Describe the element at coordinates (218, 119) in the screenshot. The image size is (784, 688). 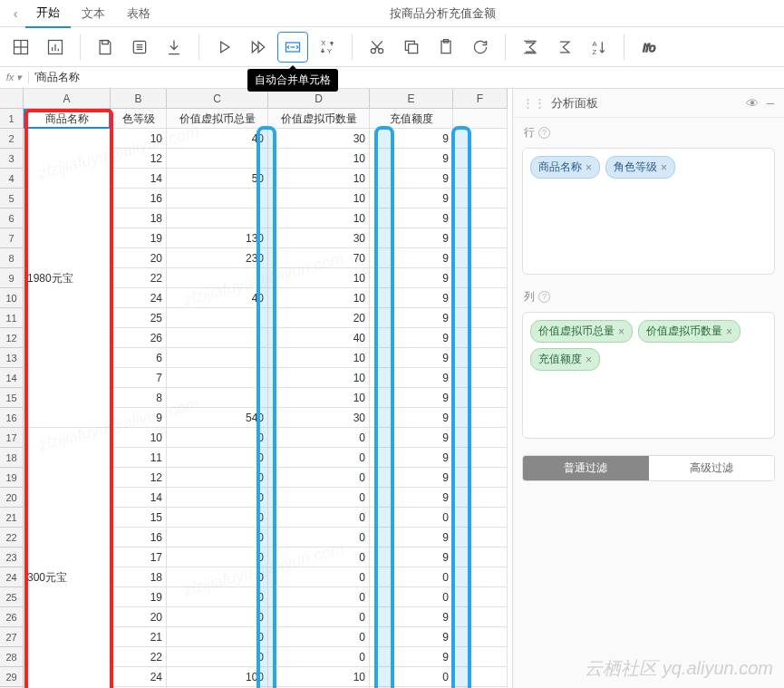
I see `header-cell: 价值虚拟币总量` at that location.